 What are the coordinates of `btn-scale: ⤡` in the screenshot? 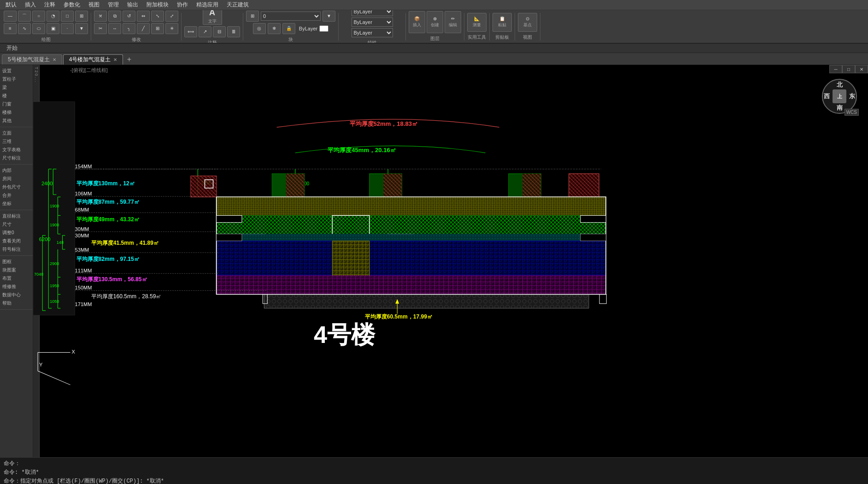 It's located at (158, 16).